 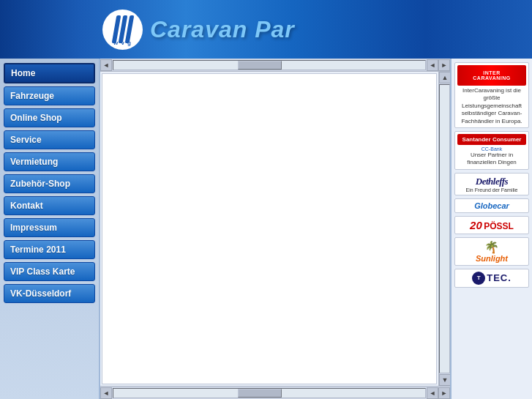 I want to click on nav-item-fahrzeuge: Fahrzeuge, so click(x=50, y=96).